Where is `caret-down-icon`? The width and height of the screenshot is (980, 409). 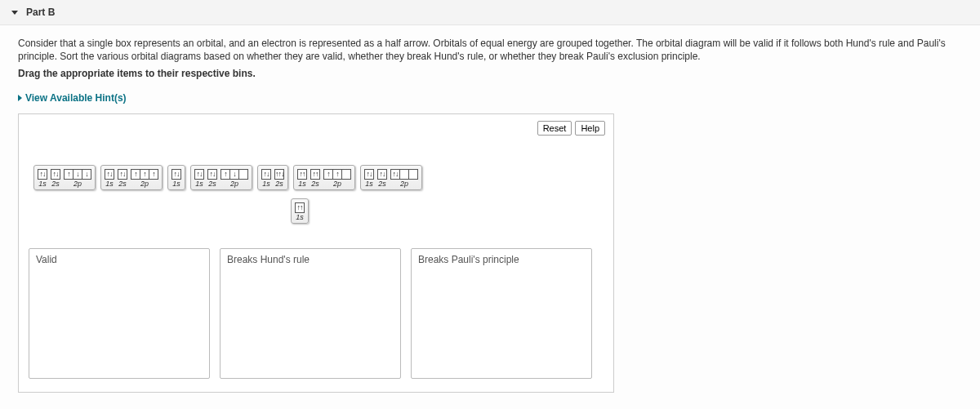 caret-down-icon is located at coordinates (15, 13).